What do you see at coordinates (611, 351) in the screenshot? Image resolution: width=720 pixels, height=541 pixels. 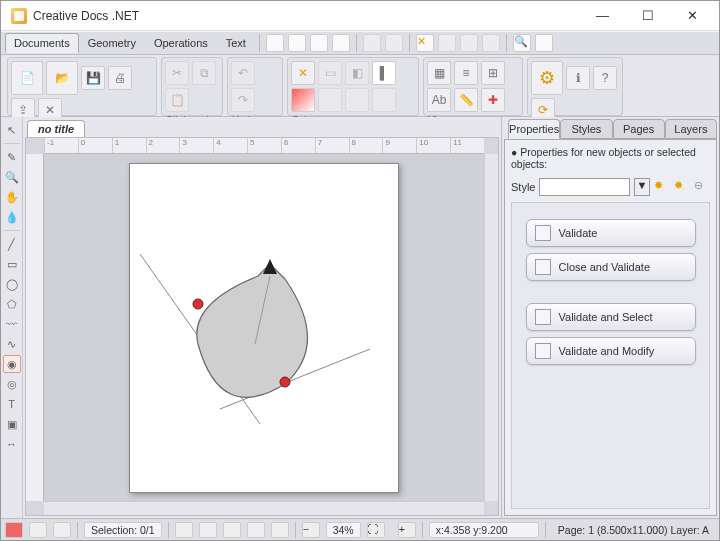 I see `validate-modify-button: Validate and Modify` at bounding box center [611, 351].